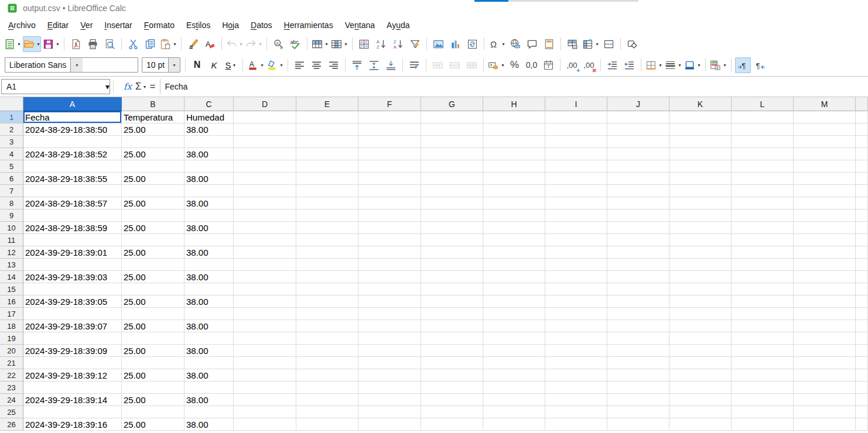 Image resolution: width=868 pixels, height=433 pixels. Describe the element at coordinates (57, 44) in the screenshot. I see `save-dropdown-icon: ▾` at that location.